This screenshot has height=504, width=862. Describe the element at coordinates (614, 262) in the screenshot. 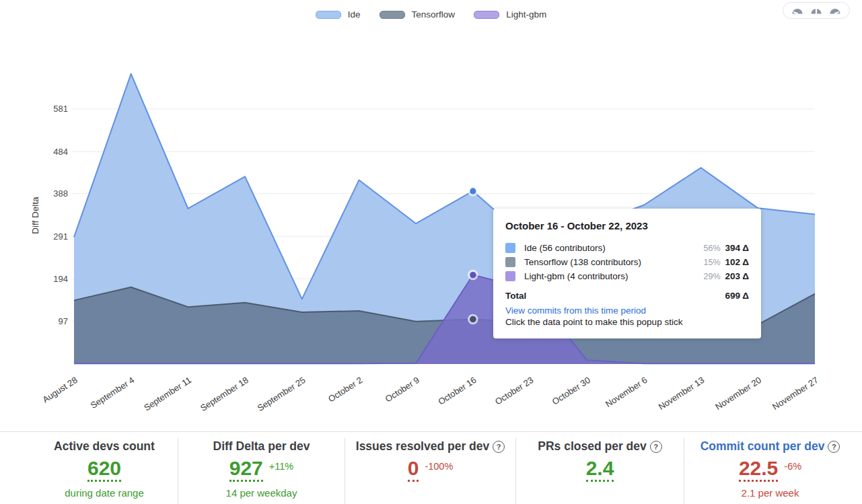

I see `tooltip-series-name: Tensorflow (138 contributors)` at that location.